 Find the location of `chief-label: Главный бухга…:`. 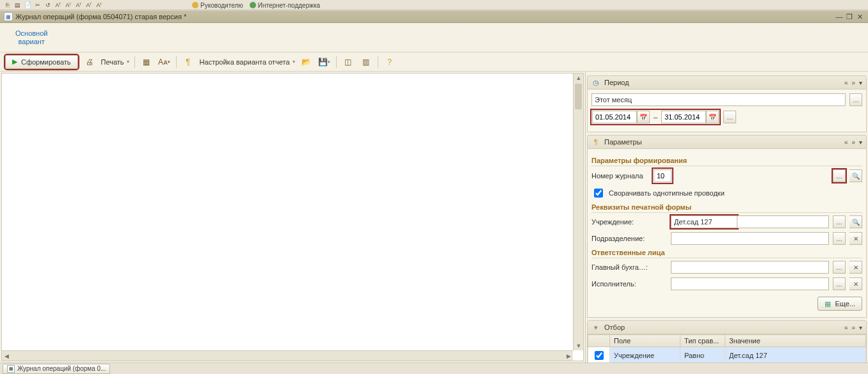

chief-label: Главный бухга…: is located at coordinates (629, 267).